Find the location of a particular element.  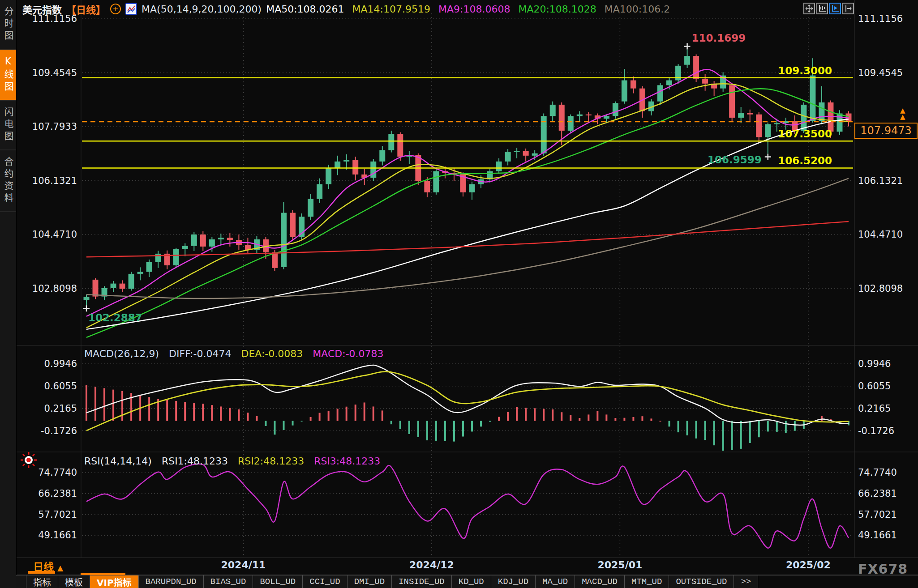

chart-header: 美元指数 【日线】 + MA(50,14,9,20,100,200) MA50:… is located at coordinates (346, 9).